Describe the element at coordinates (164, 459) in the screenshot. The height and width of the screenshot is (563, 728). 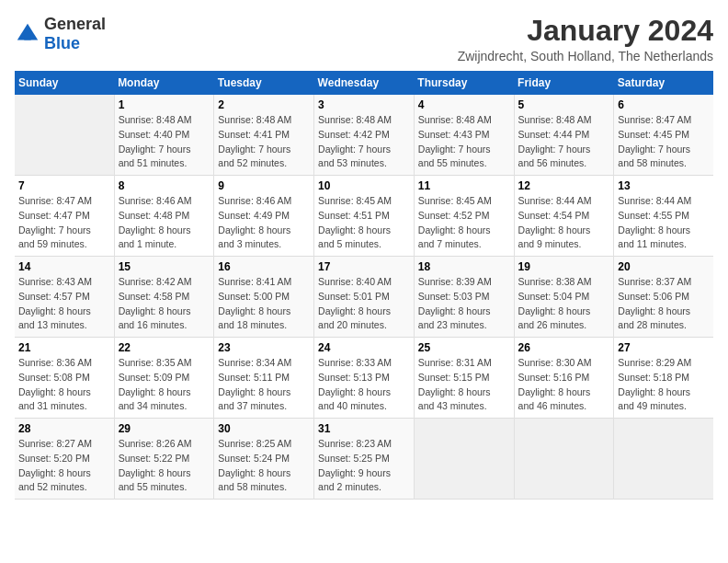
I see `calendar-cell: 29Sunrise: 8:26 AMSunset: 5:22 PMDayligh…` at that location.